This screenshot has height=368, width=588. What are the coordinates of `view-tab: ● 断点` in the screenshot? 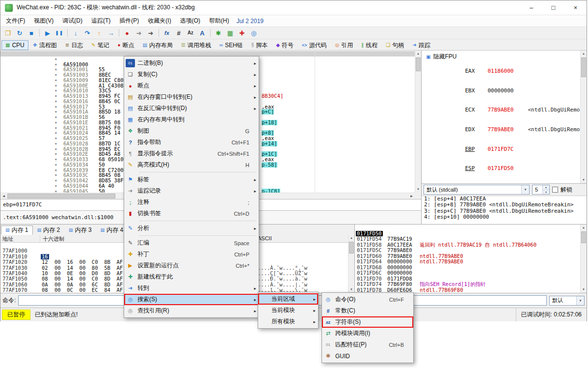 It's located at (126, 45).